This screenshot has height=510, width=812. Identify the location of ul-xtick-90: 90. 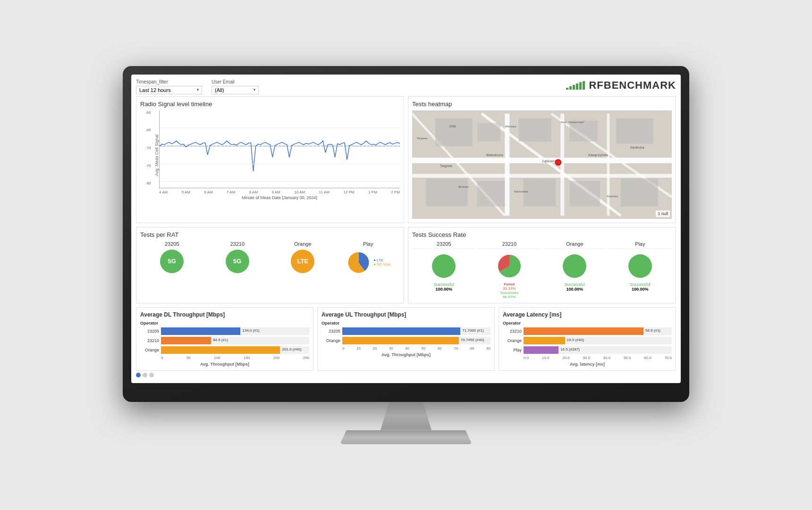
(488, 348).